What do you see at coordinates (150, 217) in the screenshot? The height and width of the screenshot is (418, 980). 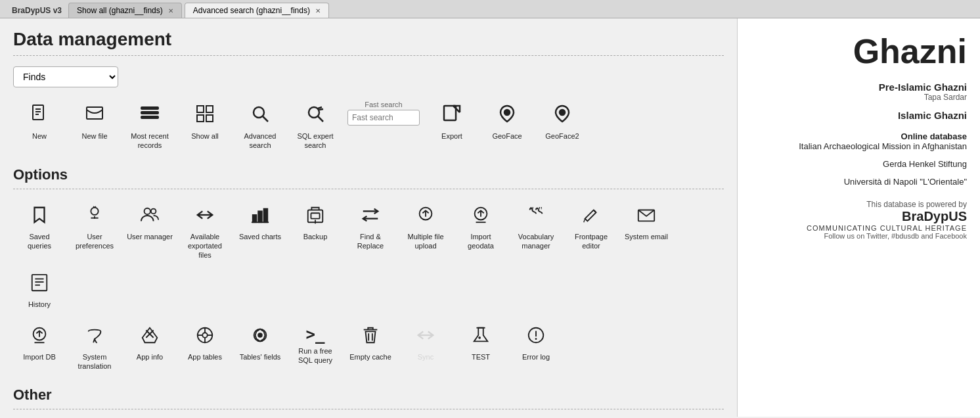 I see `user-manager-icon` at bounding box center [150, 217].